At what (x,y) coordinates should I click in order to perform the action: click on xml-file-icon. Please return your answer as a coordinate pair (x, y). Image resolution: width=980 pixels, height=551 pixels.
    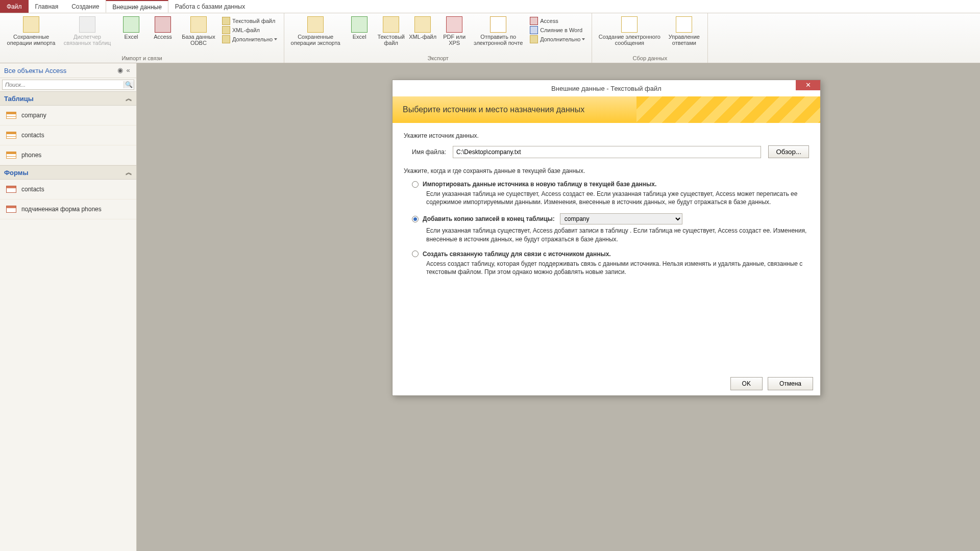
    Looking at the image, I should click on (226, 30).